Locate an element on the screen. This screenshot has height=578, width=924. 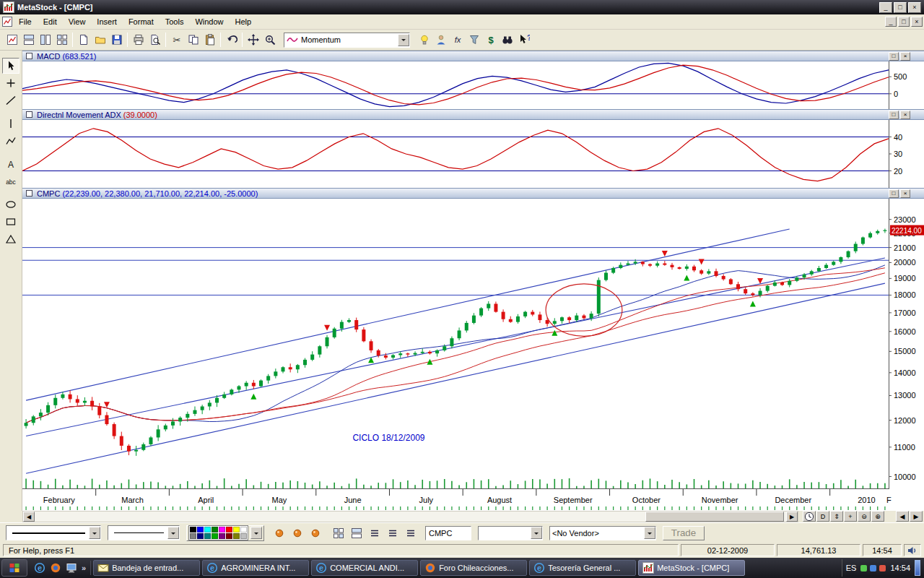
price-panel-checkbox is located at coordinates (29, 194).